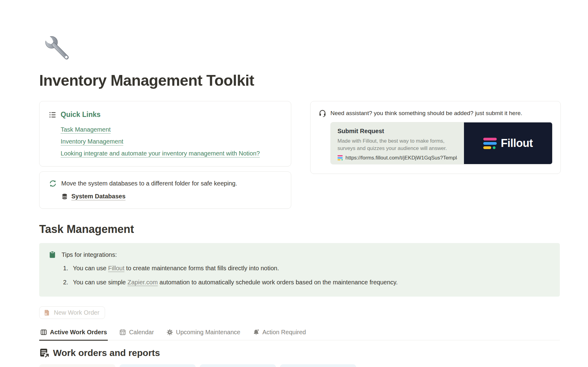 The image size is (588, 367). Describe the element at coordinates (176, 268) in the screenshot. I see `tip-text: You can use Fillout to create maintenanc…` at that location.